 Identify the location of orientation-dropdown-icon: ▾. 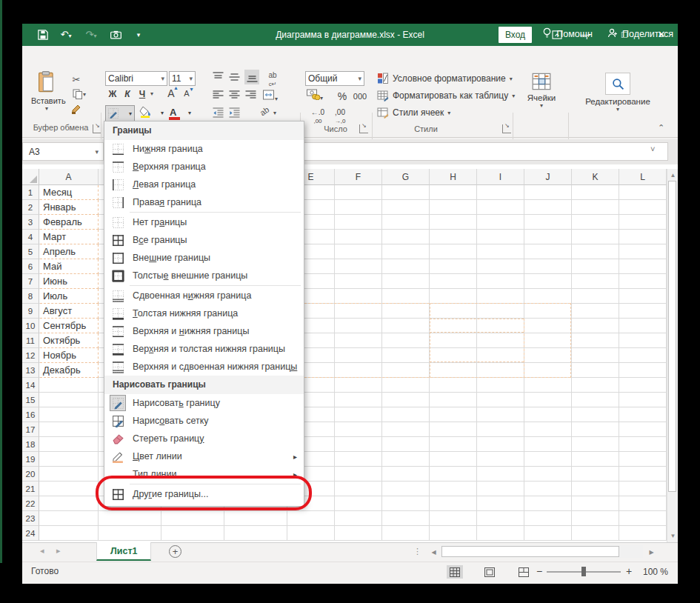
(275, 113).